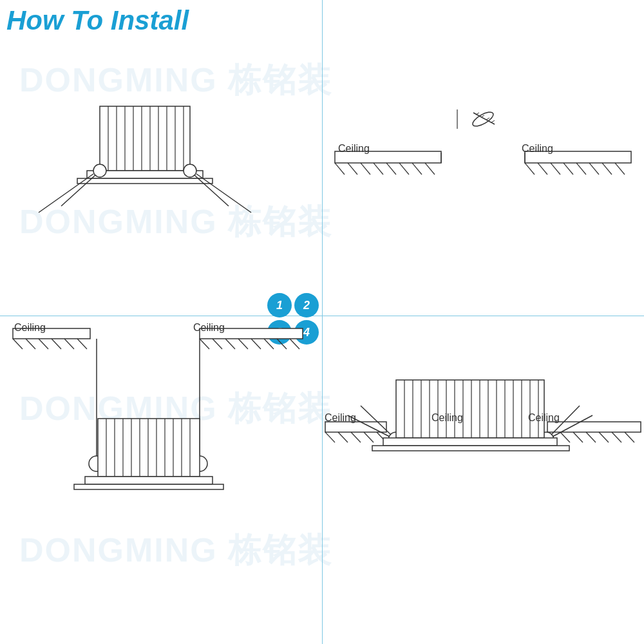 The height and width of the screenshot is (644, 644). I want to click on page-title: How To Install, so click(98, 21).